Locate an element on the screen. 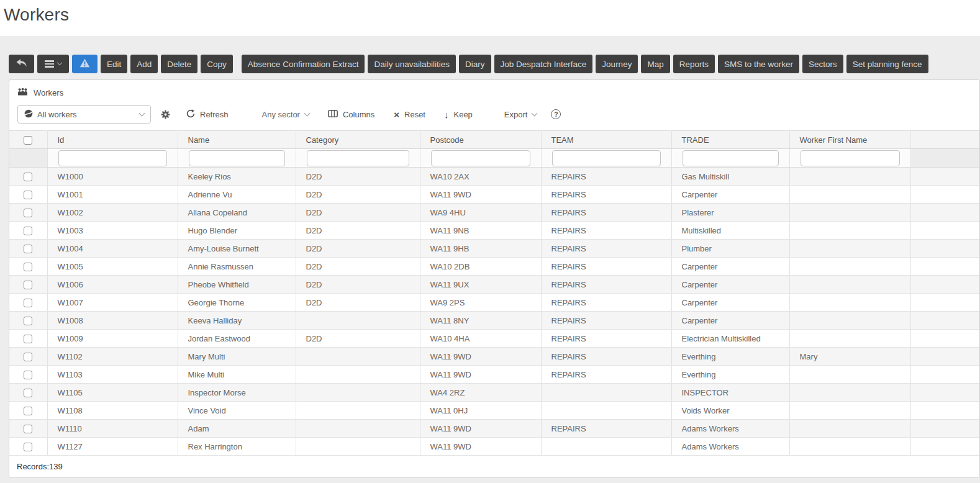 The height and width of the screenshot is (483, 980). menu-button is located at coordinates (53, 64).